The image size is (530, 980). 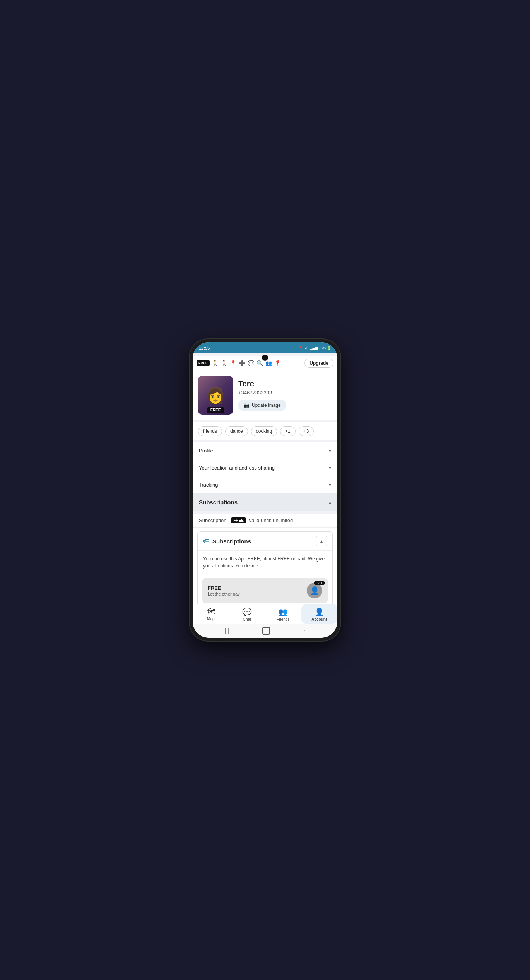 I want to click on status-bar: 12:55 📍 5G ▂▄▆ 76% 🔋, so click(x=265, y=348).